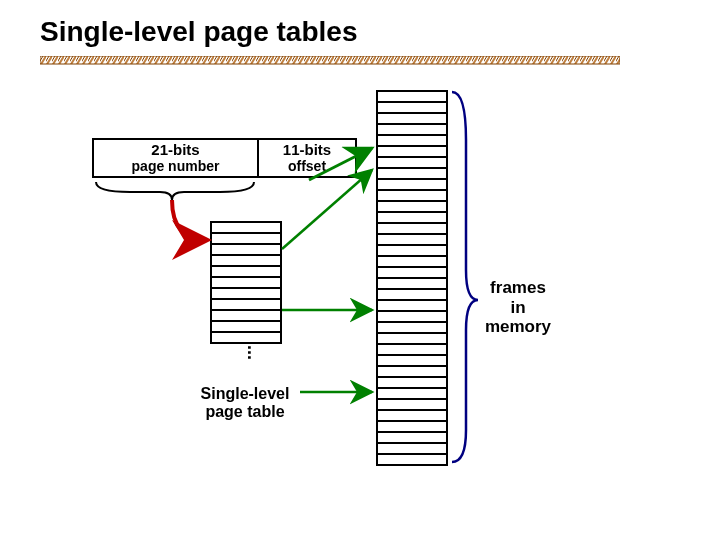 Image resolution: width=720 pixels, height=540 pixels. What do you see at coordinates (518, 326) in the screenshot?
I see `memory-label-line3: memory` at bounding box center [518, 326].